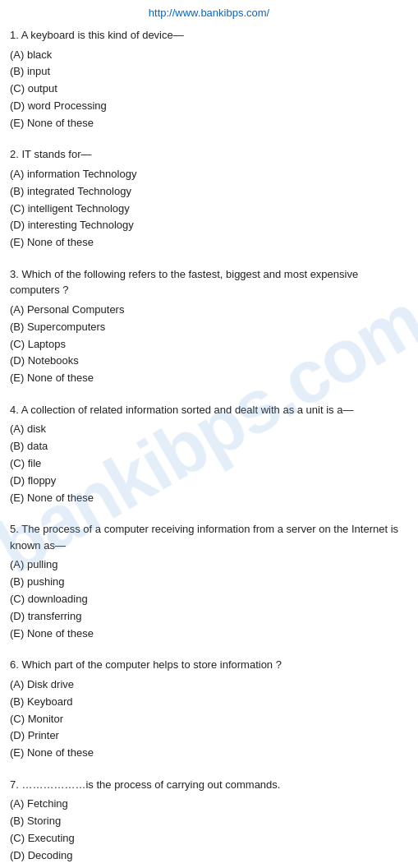 The width and height of the screenshot is (418, 868). Describe the element at coordinates (209, 566) in the screenshot. I see `option-5-1: (A) pulling` at that location.